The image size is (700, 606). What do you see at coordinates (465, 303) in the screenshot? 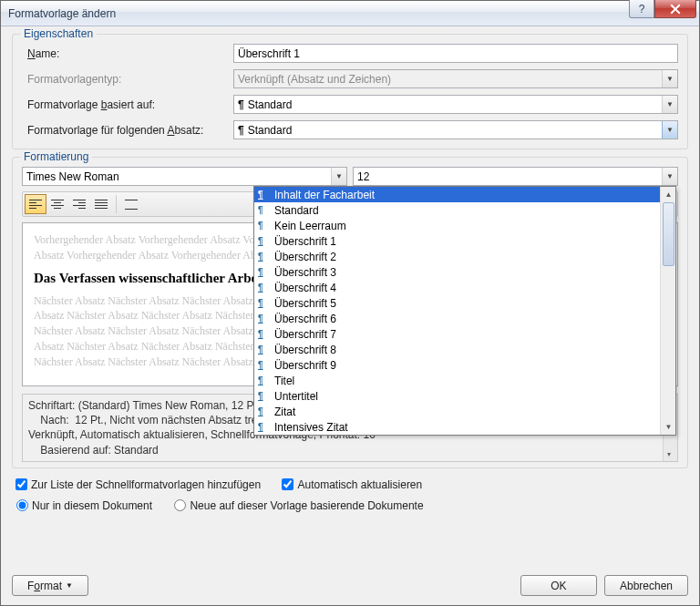
I see `dropdown-item: ¶Überschrift 5` at bounding box center [465, 303].